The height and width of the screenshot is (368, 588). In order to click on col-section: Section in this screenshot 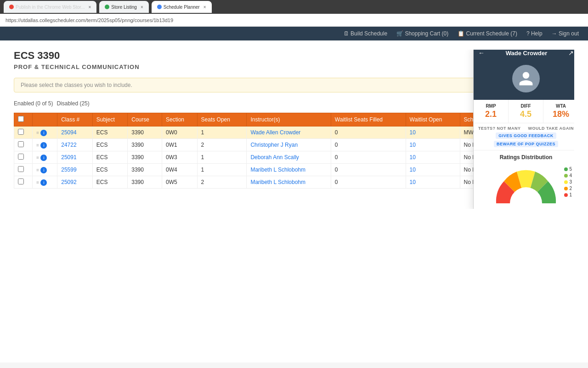, I will do `click(180, 120)`.